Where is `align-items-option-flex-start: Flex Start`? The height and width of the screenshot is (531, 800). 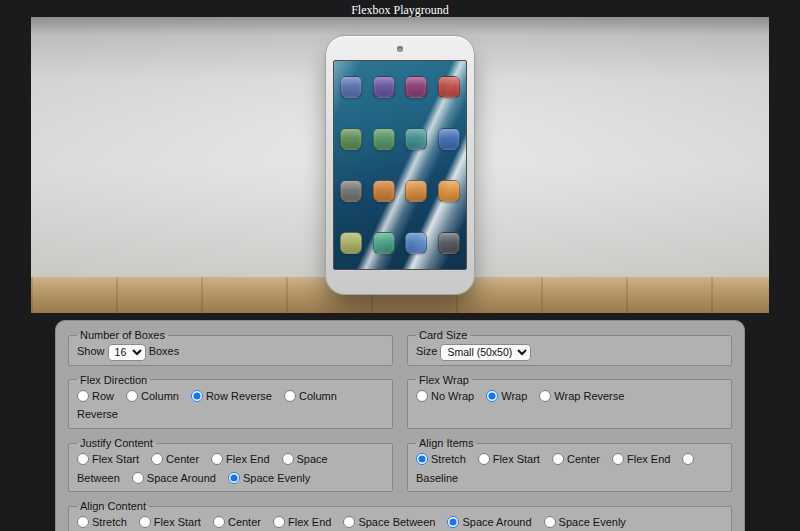 align-items-option-flex-start: Flex Start is located at coordinates (509, 459).